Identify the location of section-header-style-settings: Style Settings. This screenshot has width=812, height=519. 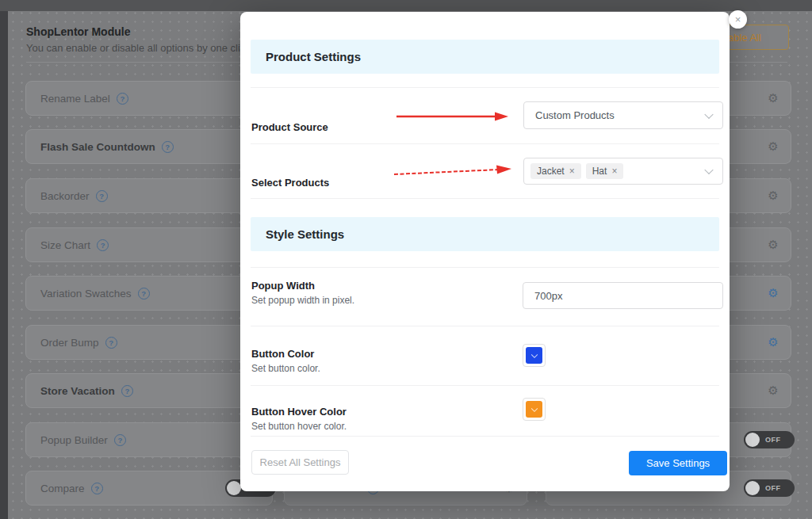
(485, 235).